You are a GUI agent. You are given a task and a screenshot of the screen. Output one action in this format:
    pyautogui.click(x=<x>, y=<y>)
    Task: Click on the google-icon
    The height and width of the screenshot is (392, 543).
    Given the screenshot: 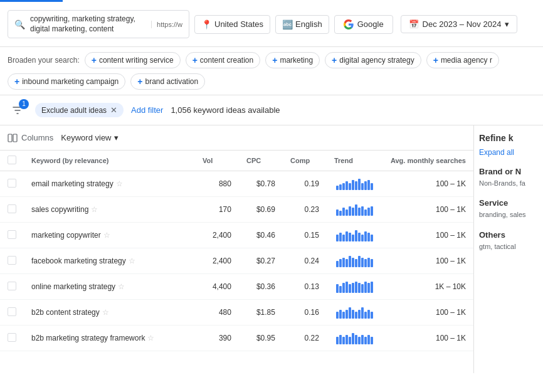 What is the action you would take?
    pyautogui.click(x=349, y=24)
    